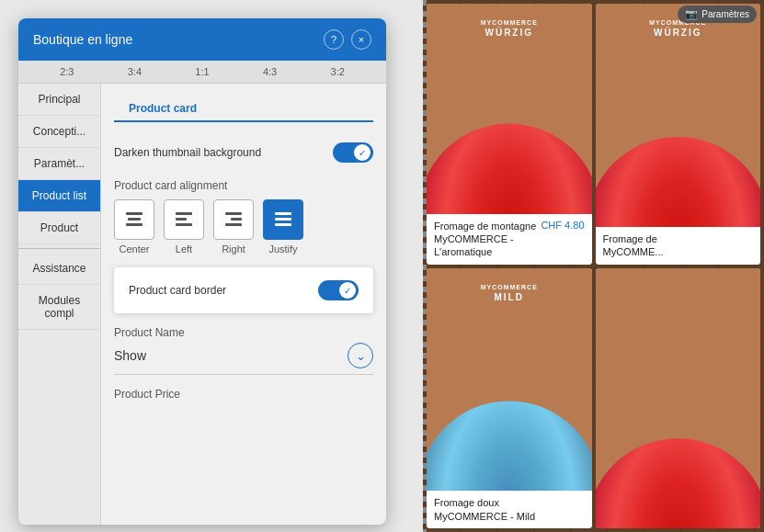 The height and width of the screenshot is (532, 764). What do you see at coordinates (362, 153) in the screenshot?
I see `toggle-knob: ✓` at bounding box center [362, 153].